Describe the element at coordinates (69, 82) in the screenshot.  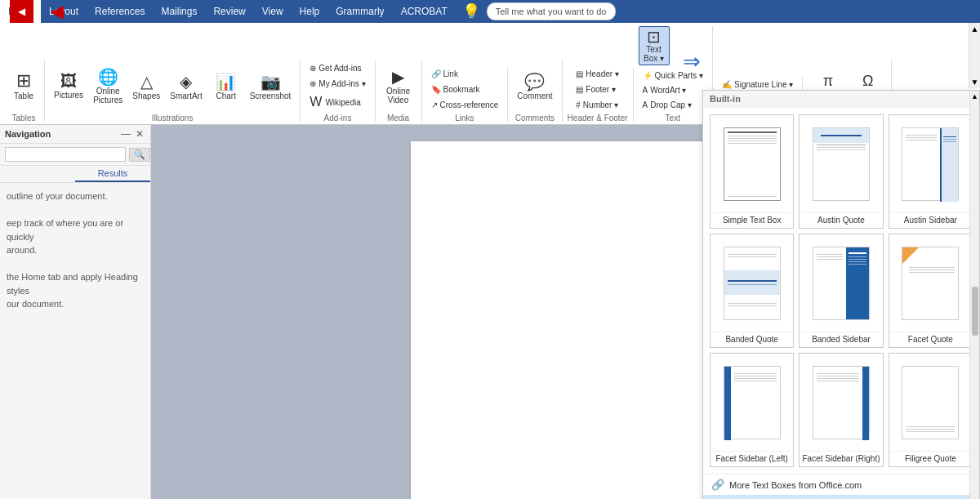
I see `pictures-icon: 🖼` at that location.